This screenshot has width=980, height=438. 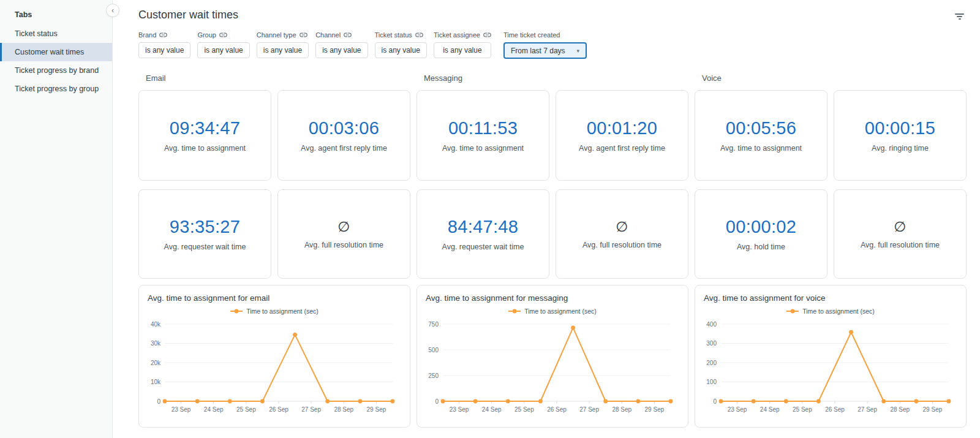 What do you see at coordinates (761, 129) in the screenshot?
I see `metric-value: 00:05:56` at bounding box center [761, 129].